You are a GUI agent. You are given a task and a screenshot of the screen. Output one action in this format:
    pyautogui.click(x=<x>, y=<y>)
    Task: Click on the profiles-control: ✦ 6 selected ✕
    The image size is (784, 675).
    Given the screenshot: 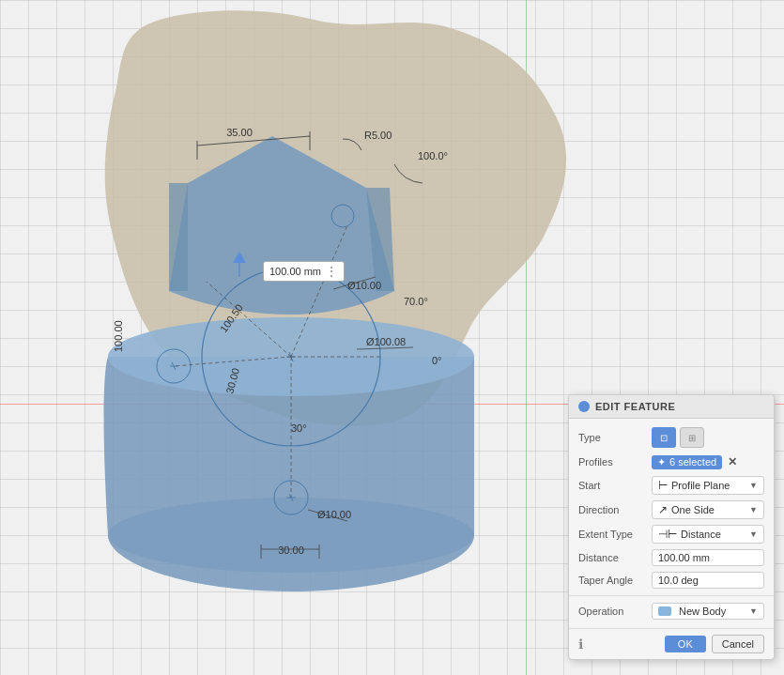 What is the action you would take?
    pyautogui.click(x=708, y=462)
    